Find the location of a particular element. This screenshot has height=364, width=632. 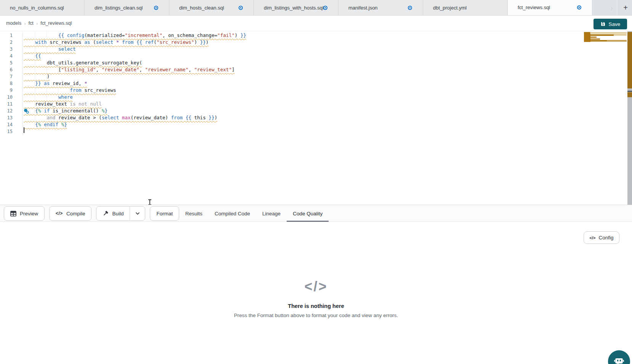

breadcrumb-bar: models›fct›fct_reviews.sql Save is located at coordinates (316, 24).